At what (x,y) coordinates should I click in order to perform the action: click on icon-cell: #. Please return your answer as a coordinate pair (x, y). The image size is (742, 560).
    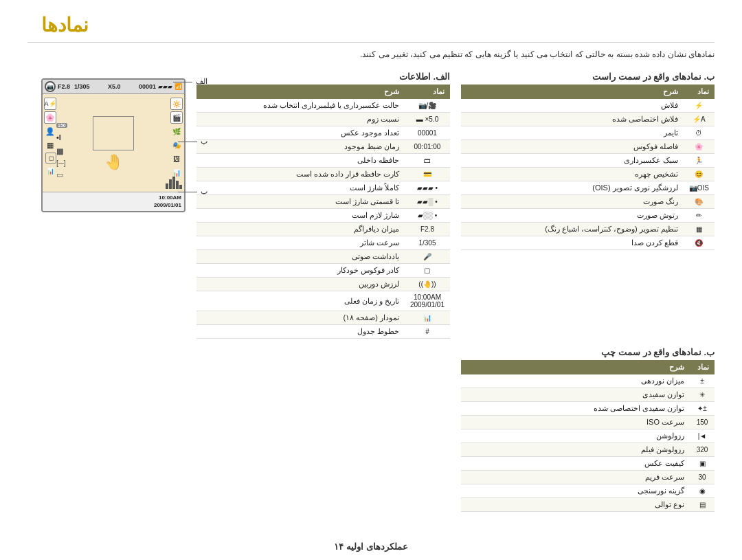
    Looking at the image, I should click on (427, 332).